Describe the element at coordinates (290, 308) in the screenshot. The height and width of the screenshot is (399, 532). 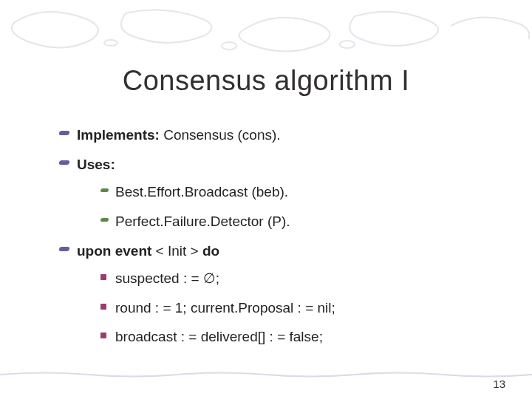
I see `event-item: round : = 1; current.Proposal : = nil;` at that location.